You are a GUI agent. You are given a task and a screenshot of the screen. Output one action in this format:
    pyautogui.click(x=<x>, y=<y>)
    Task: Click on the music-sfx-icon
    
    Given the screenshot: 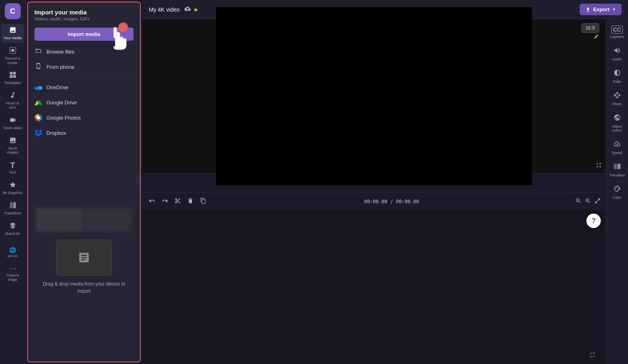 What is the action you would take?
    pyautogui.click(x=13, y=96)
    